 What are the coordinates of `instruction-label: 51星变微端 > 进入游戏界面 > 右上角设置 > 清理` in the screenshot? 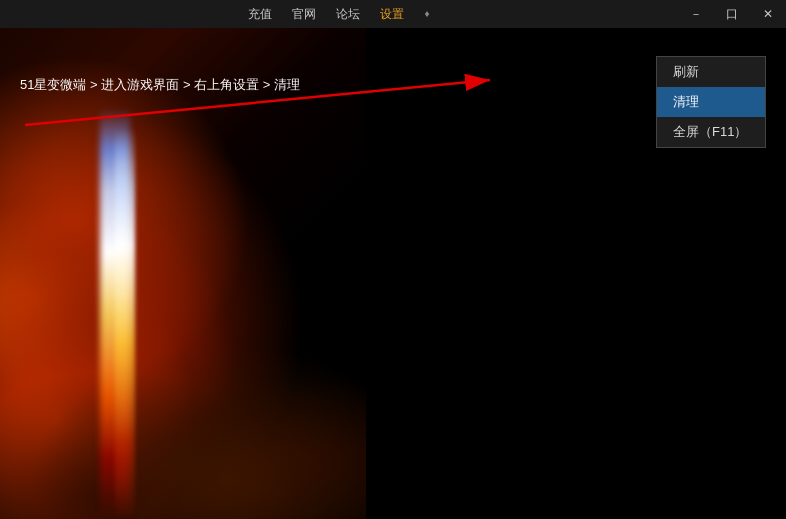 It's located at (160, 85).